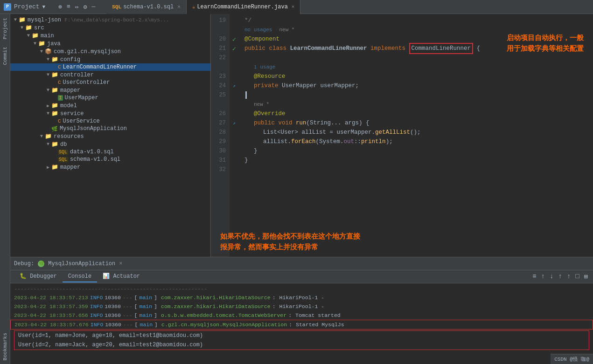 The height and width of the screenshot is (364, 593). I want to click on tab-schema: SQL schema-v1.0.sql ×, so click(147, 7).